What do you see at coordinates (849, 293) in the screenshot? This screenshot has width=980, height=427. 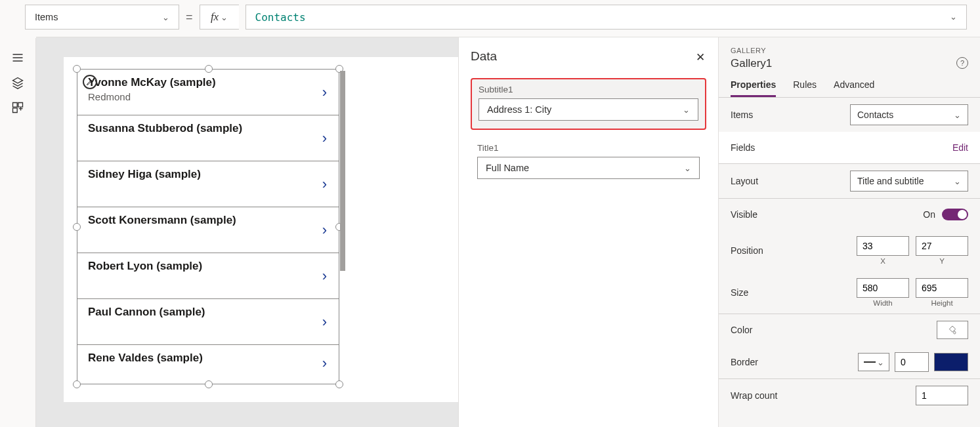 I see `prop-size: Size Width Height` at bounding box center [849, 293].